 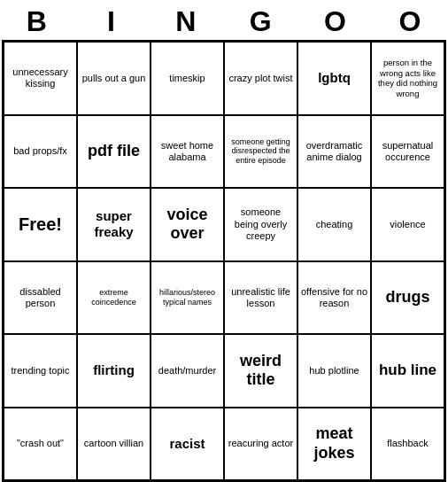 I want to click on cell-2-5: violence, so click(x=407, y=225).